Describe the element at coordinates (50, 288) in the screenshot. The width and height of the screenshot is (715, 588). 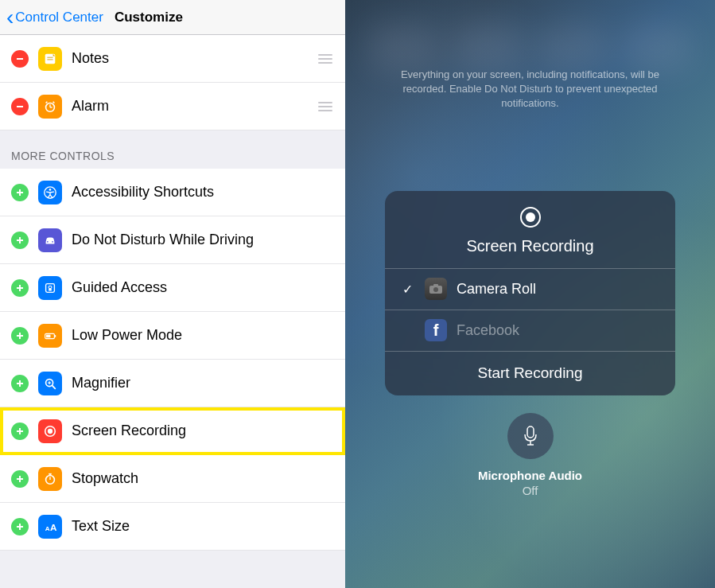
I see `lock-icon` at that location.